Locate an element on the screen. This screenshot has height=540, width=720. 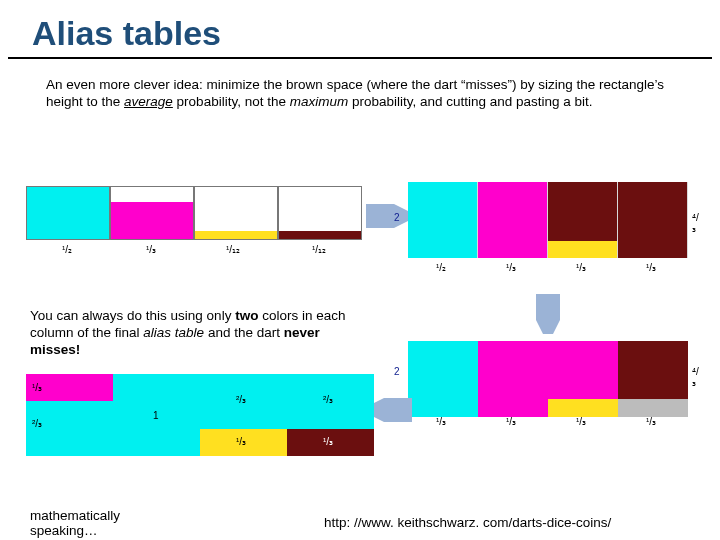
intro-paragraph: An even more clever idea: minimize the b… is located at coordinates (360, 90).